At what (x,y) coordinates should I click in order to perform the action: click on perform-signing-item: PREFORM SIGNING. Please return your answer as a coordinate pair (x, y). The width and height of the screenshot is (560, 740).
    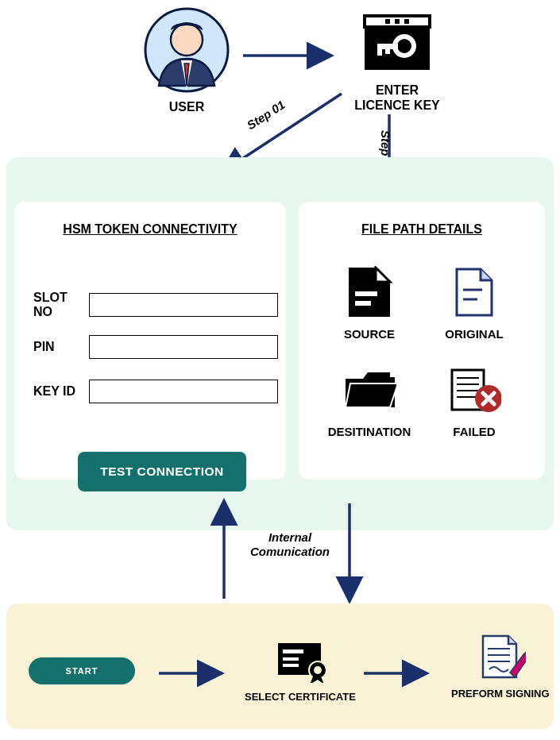
    Looking at the image, I should click on (500, 665).